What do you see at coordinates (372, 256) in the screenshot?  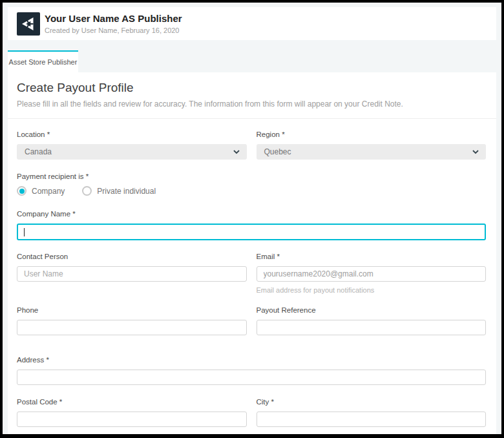 I see `email-label: Email *` at bounding box center [372, 256].